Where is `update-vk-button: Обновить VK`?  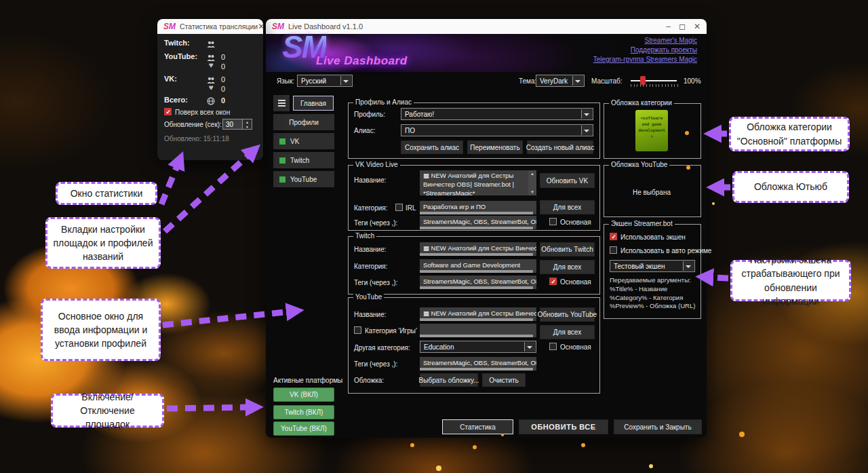 update-vk-button: Обновить VK is located at coordinates (567, 181).